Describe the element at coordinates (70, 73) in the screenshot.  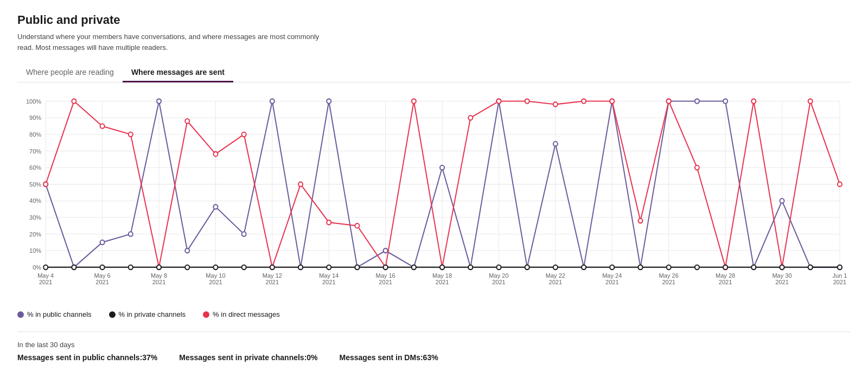
I see `tab-reading: Where people are reading` at that location.